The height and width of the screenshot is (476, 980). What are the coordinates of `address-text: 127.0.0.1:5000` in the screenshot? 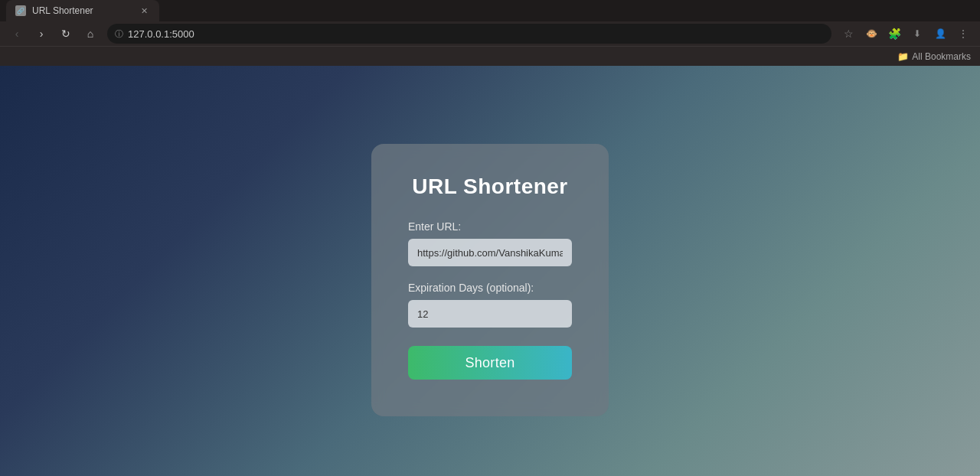 It's located at (476, 34).